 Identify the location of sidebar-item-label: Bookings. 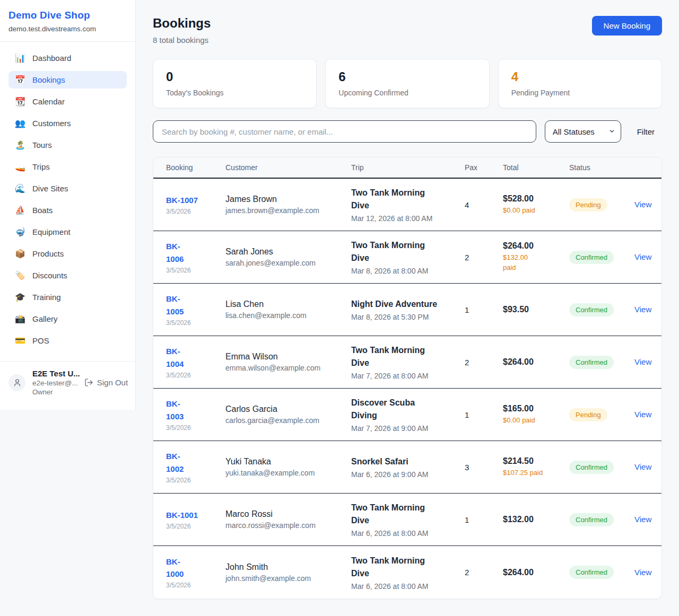
(49, 80).